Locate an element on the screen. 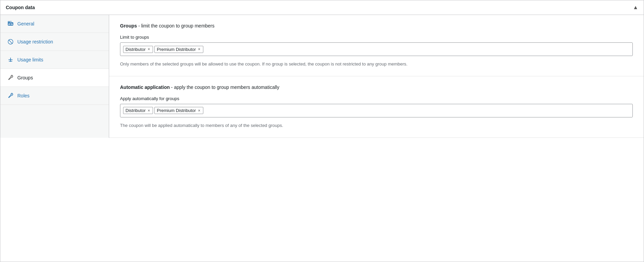 This screenshot has height=262, width=644. tag-premium-distributor-2-label: Premium Distributor is located at coordinates (176, 111).